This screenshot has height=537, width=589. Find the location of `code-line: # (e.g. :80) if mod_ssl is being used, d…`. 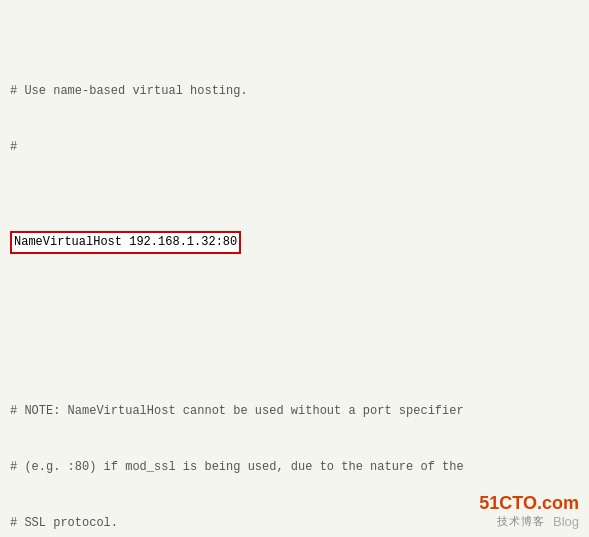

code-line: # (e.g. :80) if mod_ssl is being used, d… is located at coordinates (294, 468).